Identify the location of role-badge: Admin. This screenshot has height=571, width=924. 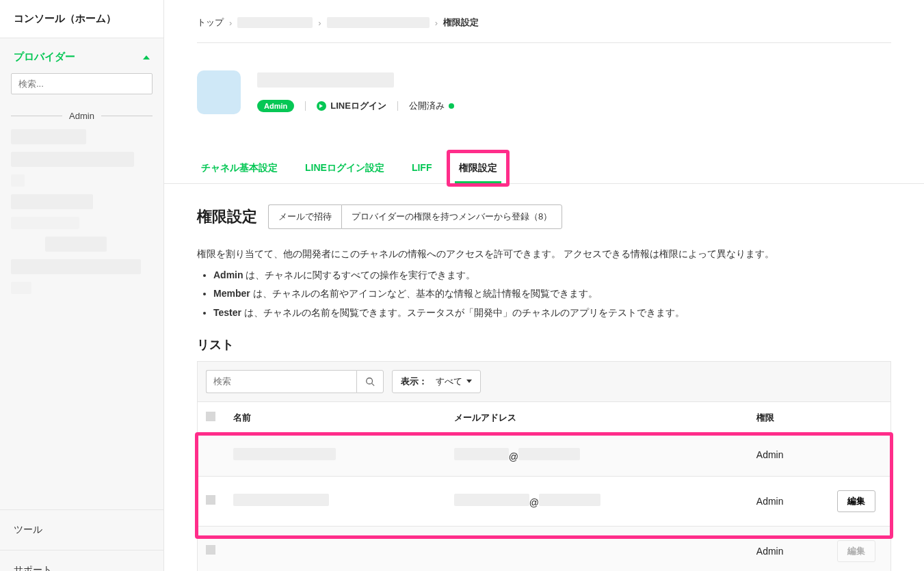
(276, 106).